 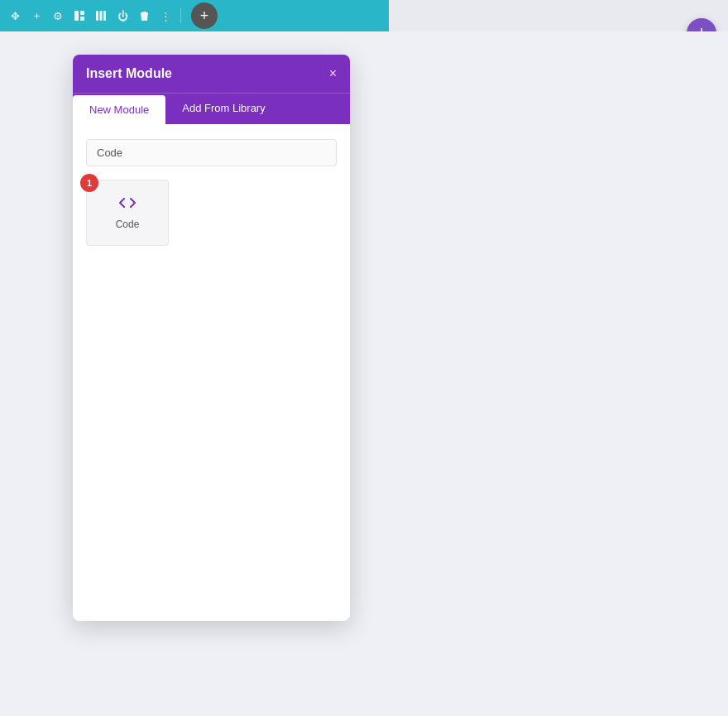 What do you see at coordinates (127, 205) in the screenshot?
I see `code-icon` at bounding box center [127, 205].